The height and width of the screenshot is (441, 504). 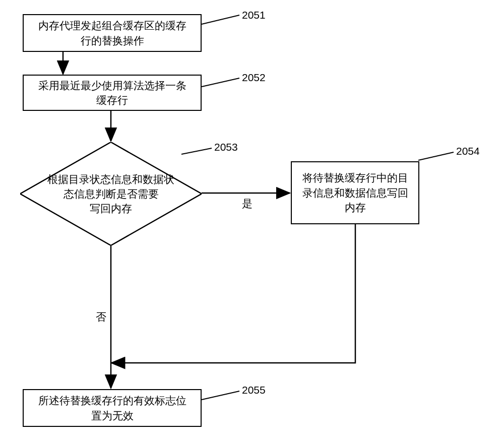 What do you see at coordinates (247, 204) in the screenshot?
I see `edge-label-yes: 是` at bounding box center [247, 204].